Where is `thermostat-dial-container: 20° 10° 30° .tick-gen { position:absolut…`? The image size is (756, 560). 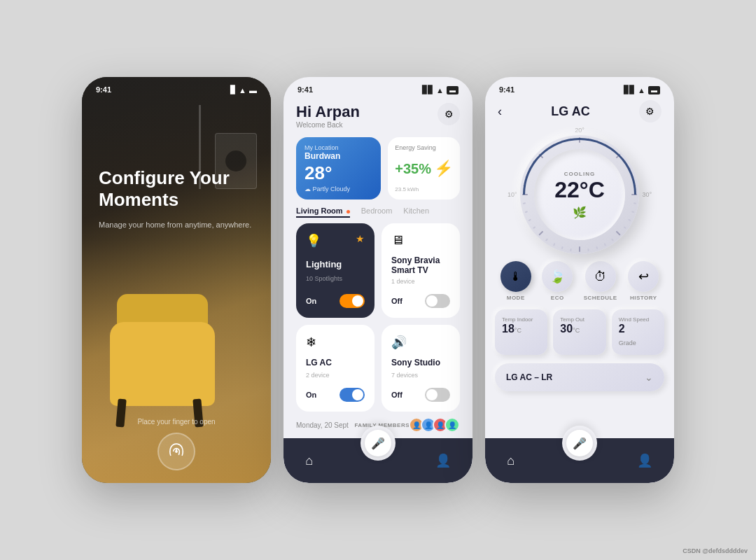
thermostat-dial-container: 20° 10° 30° .tick-gen { position:absolut… is located at coordinates (580, 193).